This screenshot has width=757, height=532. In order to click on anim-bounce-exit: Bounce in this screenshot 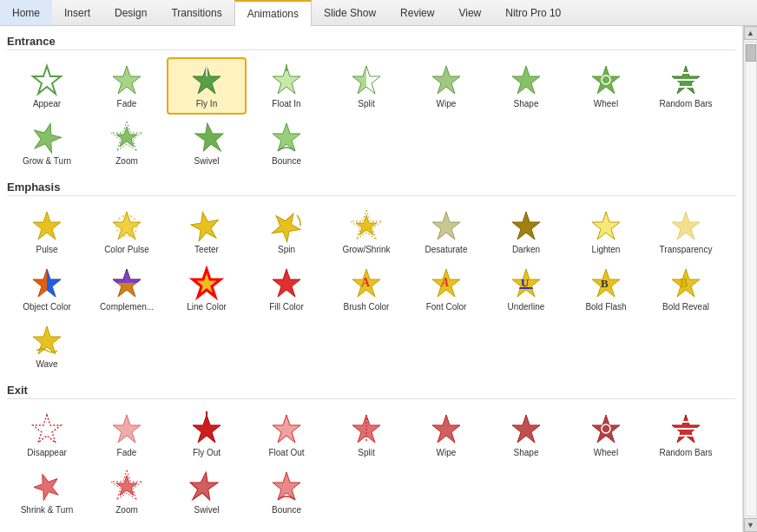, I will do `click(286, 492)`.